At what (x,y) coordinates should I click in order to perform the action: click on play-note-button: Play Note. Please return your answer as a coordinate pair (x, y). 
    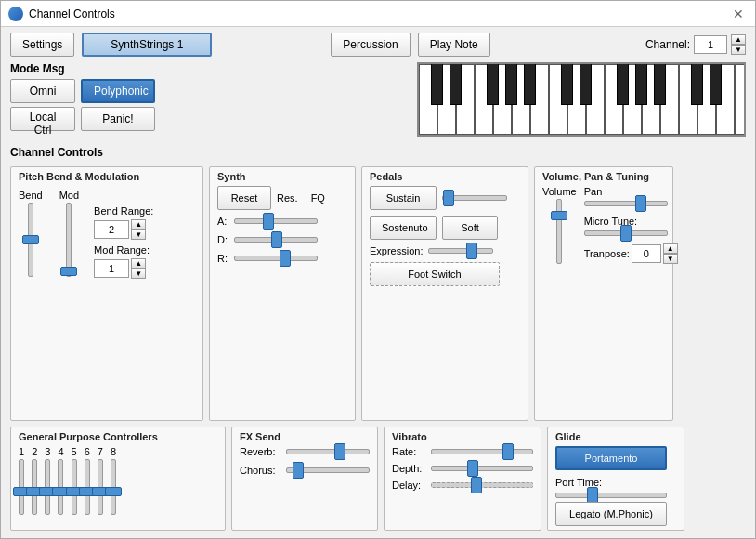
    Looking at the image, I should click on (454, 45).